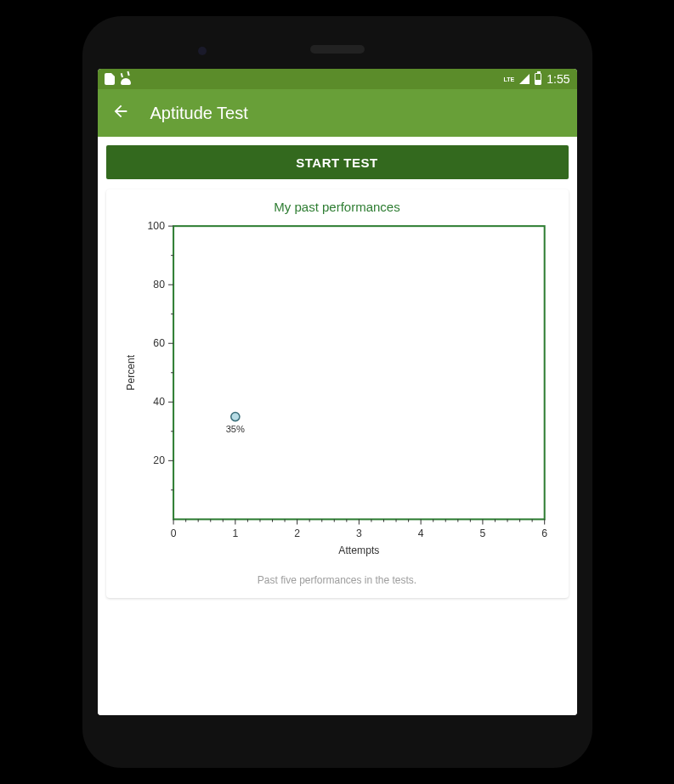  I want to click on svg-text: 2, so click(297, 533).